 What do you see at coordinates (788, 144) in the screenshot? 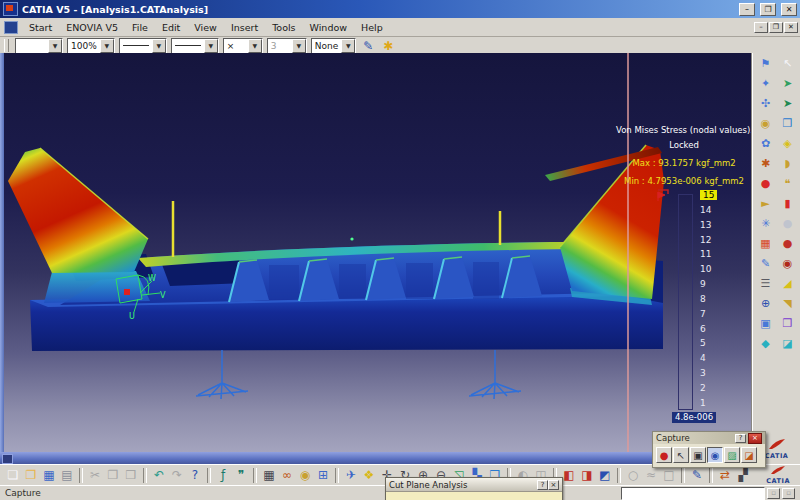
I see `diamond-icon: ◈` at bounding box center [788, 144].